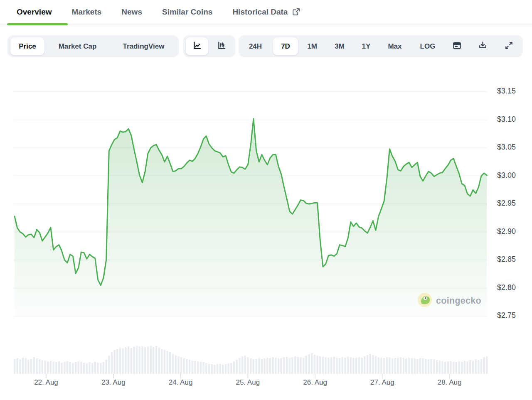 Image resolution: width=532 pixels, height=400 pixels. I want to click on log-scale-label: LOG, so click(428, 47).